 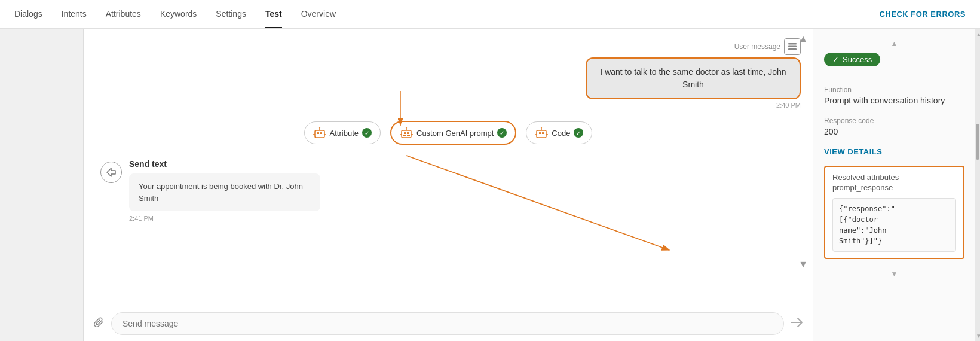 I want to click on right-scroll-thumb, so click(x=978, y=142).